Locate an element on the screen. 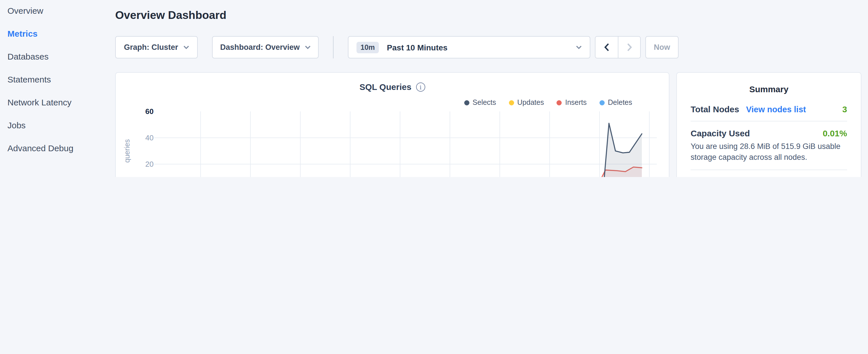 Image resolution: width=868 pixels, height=354 pixels. graph-scope-dropdown-label: Graph: Cluster is located at coordinates (151, 47).